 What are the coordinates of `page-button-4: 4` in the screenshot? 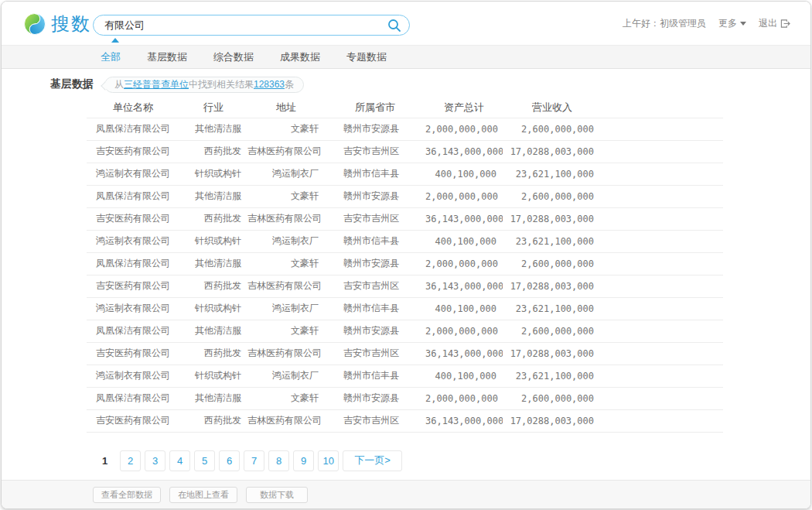 It's located at (179, 461).